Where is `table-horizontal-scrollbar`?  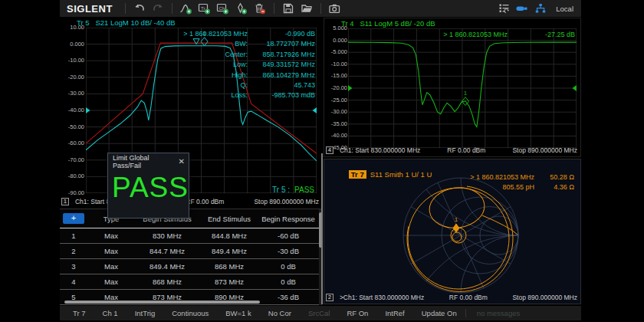
table-horizontal-scrollbar is located at coordinates (163, 302).